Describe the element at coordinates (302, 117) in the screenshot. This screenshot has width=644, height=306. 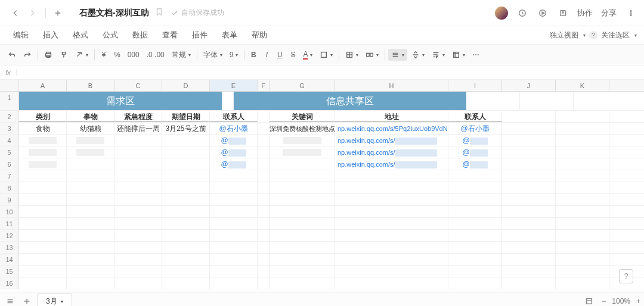
I see `cell: 关键词` at that location.